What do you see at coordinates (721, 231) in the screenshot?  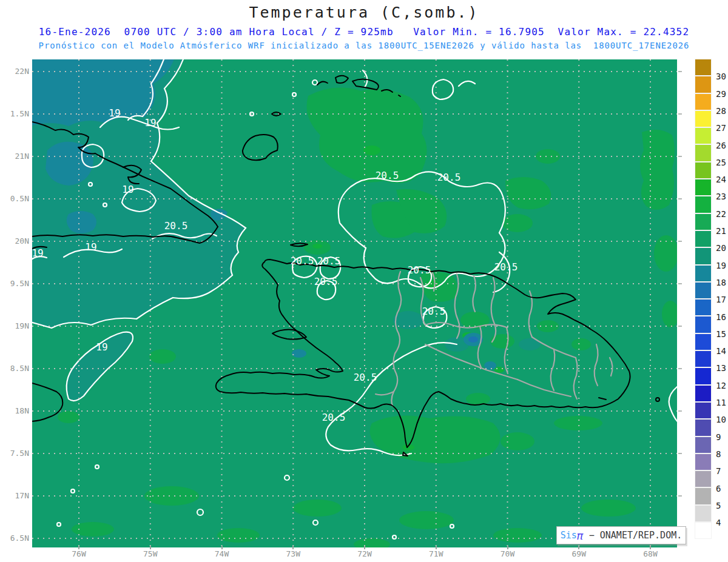 I see `colorbar-tick-label: 21` at bounding box center [721, 231].